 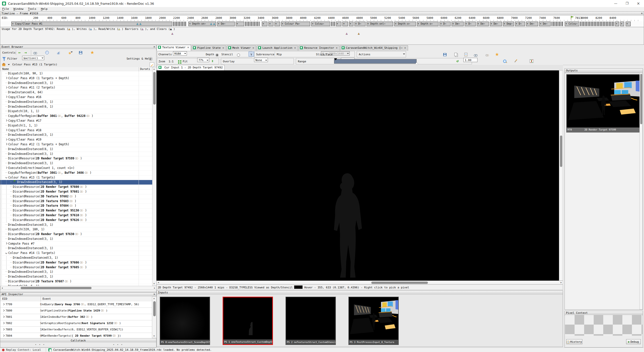 I want to click on splitter-handle: • • •, so click(x=118, y=344).